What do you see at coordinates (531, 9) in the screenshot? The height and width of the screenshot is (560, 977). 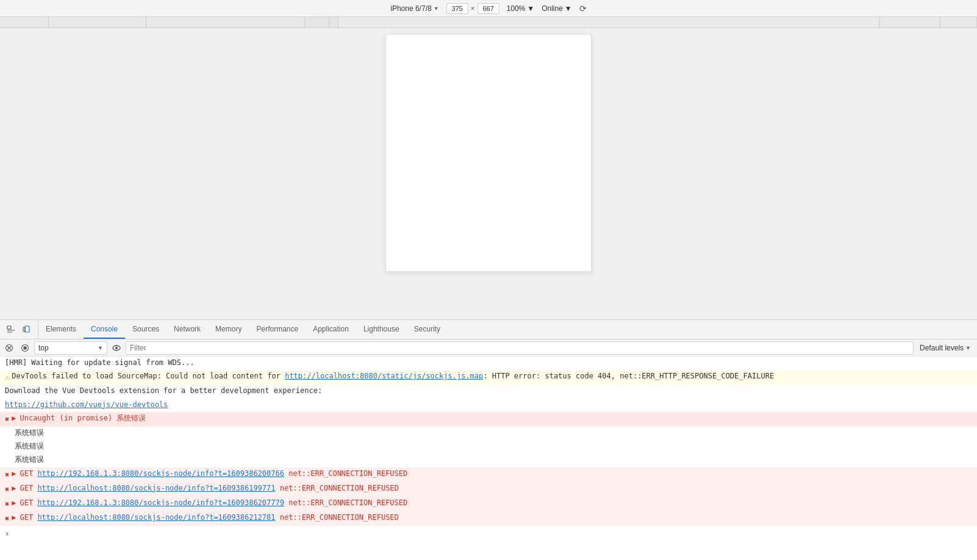 I see `zoom-arrow: ▼` at bounding box center [531, 9].